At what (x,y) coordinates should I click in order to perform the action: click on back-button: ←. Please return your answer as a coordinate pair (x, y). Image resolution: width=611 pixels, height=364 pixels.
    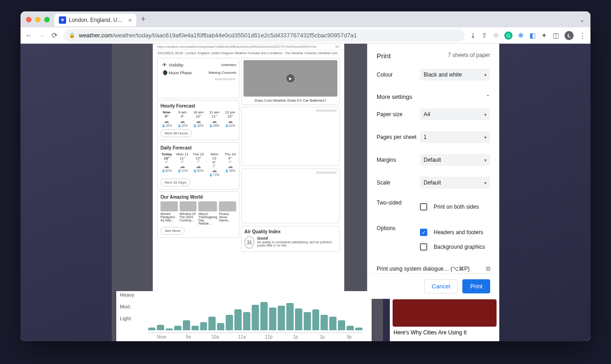
    Looking at the image, I should click on (29, 36).